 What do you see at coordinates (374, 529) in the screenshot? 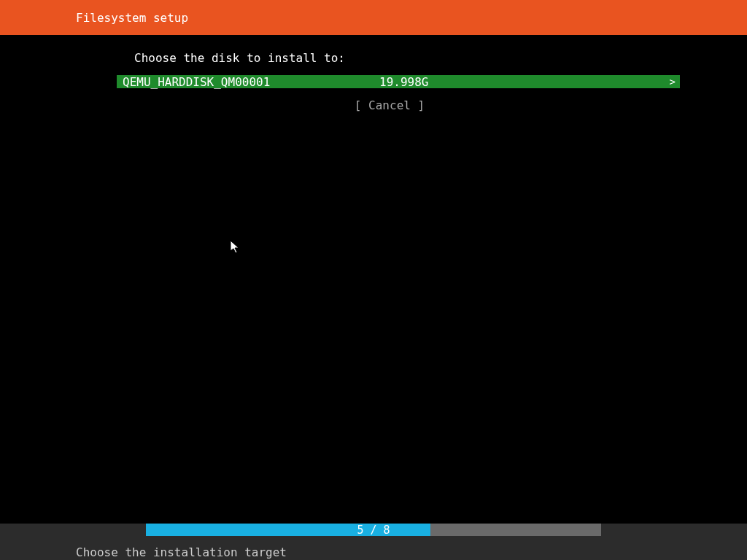
I see `progress-text: 5 / 8` at bounding box center [374, 529].